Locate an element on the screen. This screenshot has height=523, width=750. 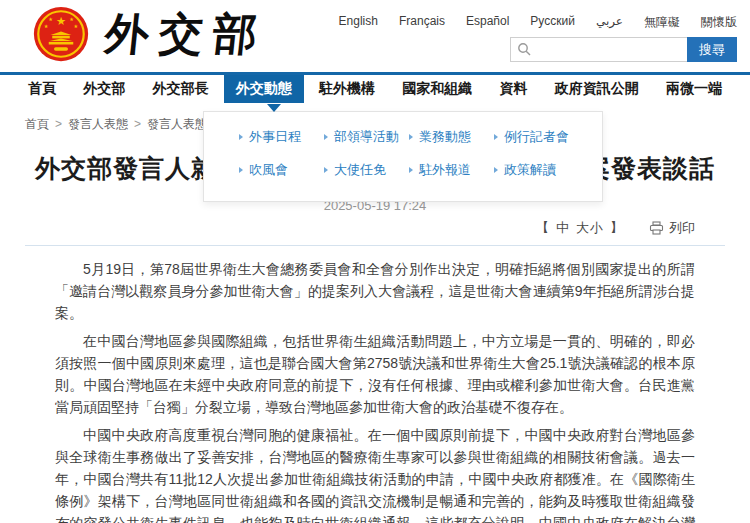
printer-icon is located at coordinates (656, 228).